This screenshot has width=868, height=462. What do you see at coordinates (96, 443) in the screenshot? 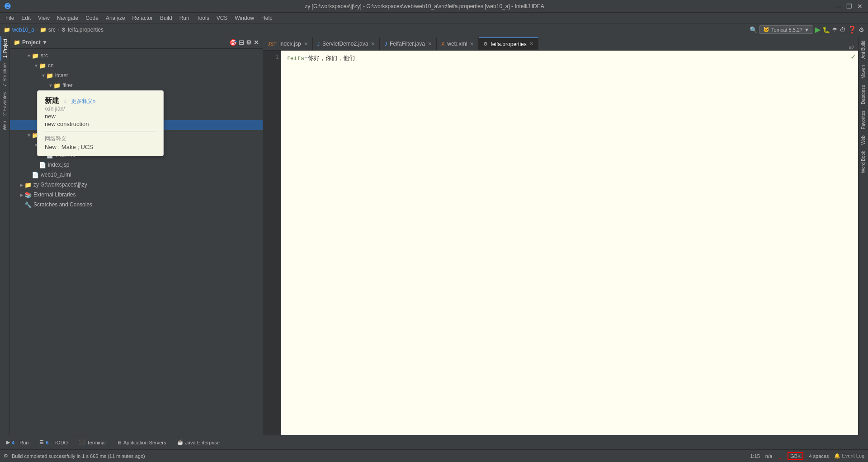
I see `terminal-label: Terminal` at bounding box center [96, 443].